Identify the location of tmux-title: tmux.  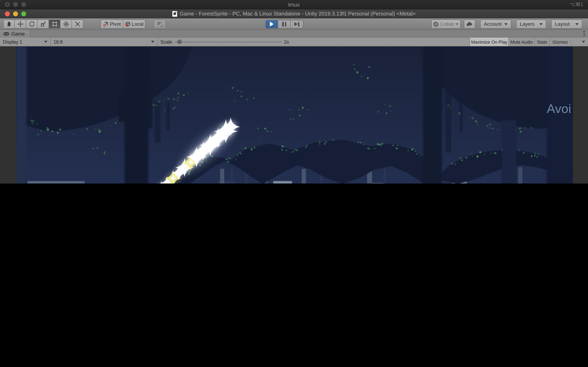
(294, 4).